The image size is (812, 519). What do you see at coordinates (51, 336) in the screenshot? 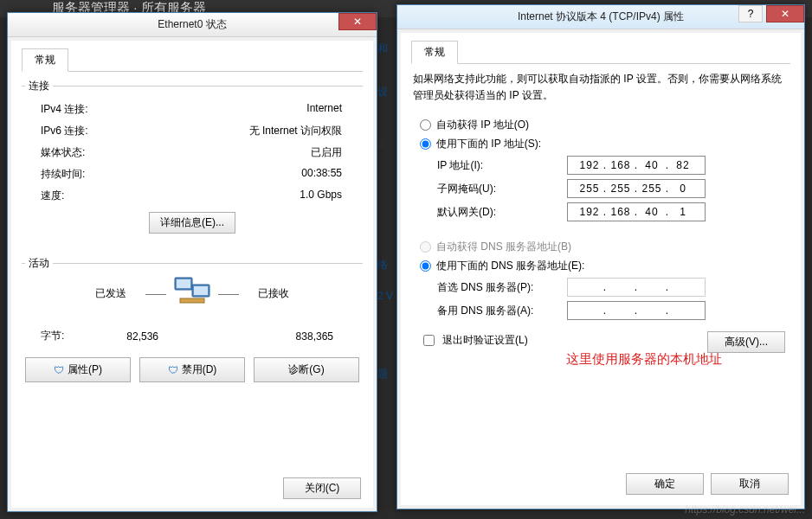
I see `bytes-label: 字节:` at bounding box center [51, 336].